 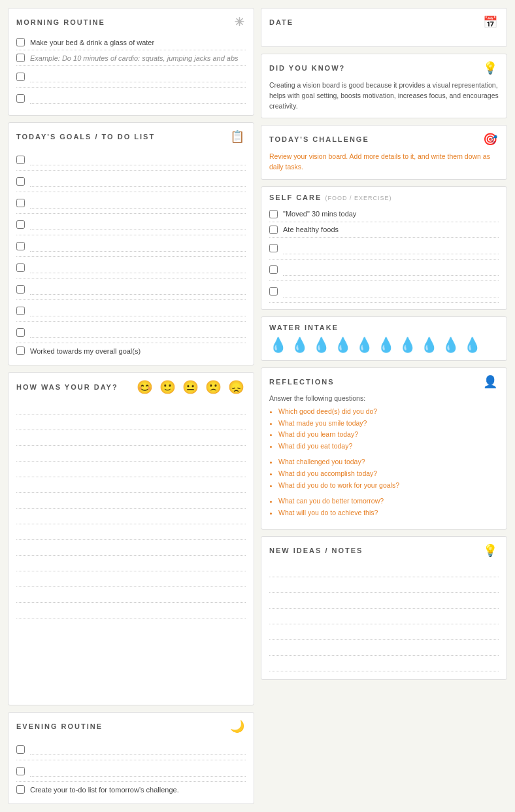 I want to click on mood-awful-icon: 😞, so click(x=237, y=387).